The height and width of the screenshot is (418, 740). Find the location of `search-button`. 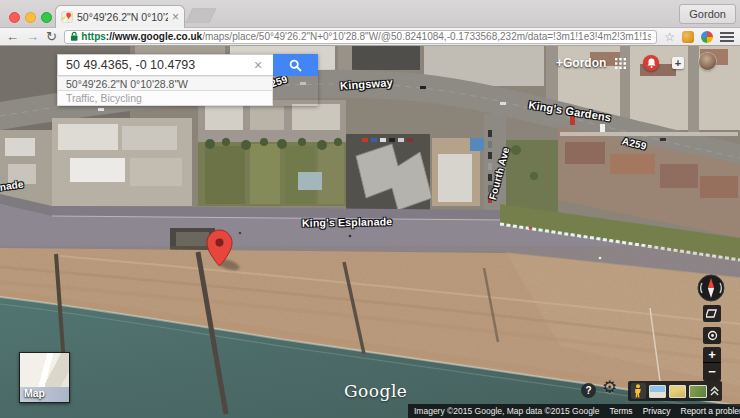

search-button is located at coordinates (296, 65).